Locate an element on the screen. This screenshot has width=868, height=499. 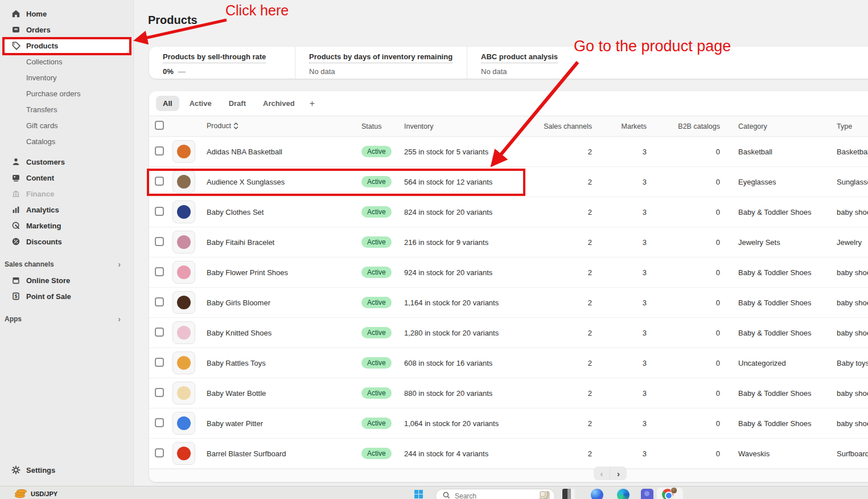
sidebar-item-point-of-sale: $ Point of Sale is located at coordinates (67, 296).